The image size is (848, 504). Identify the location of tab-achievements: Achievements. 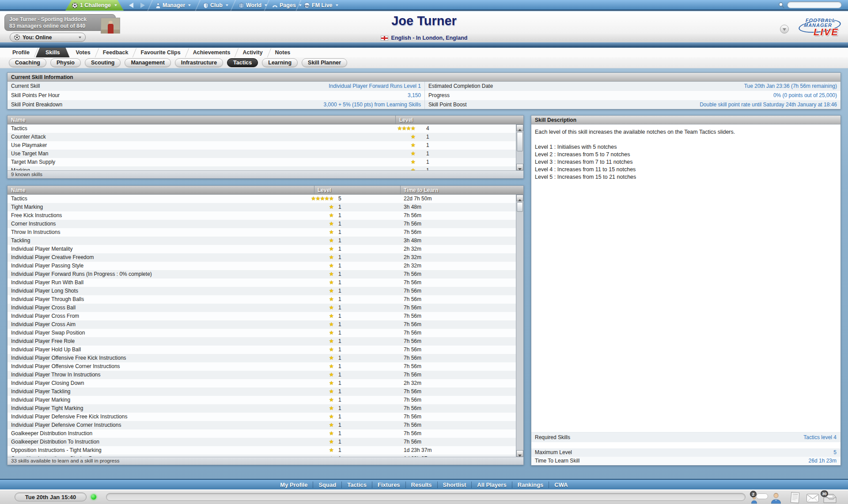
(212, 53).